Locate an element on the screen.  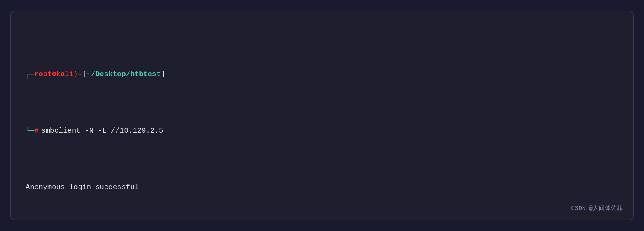
prompt-bracket-open: [ is located at coordinates (85, 74).